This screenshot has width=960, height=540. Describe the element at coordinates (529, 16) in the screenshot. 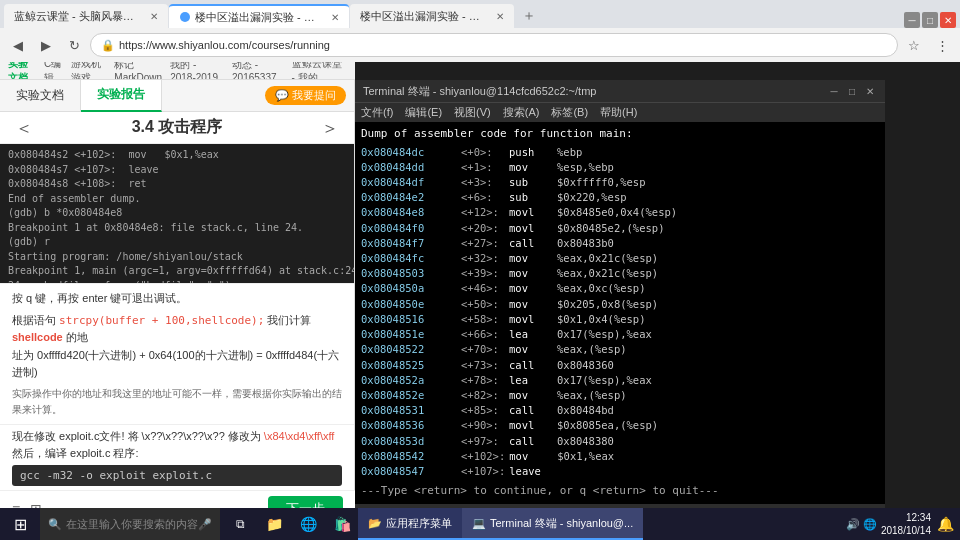

I see `new-tab-button: ＋` at that location.